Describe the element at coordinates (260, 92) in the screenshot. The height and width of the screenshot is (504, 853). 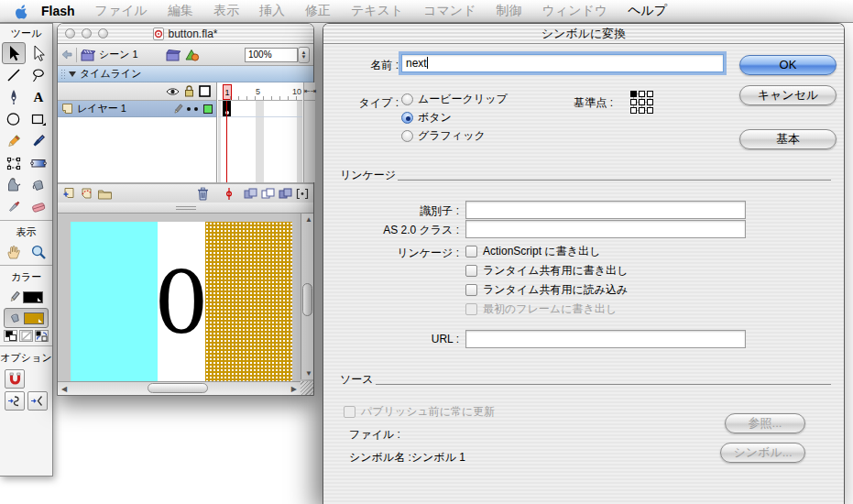
I see `timeline-ruler: 1 5 10` at that location.